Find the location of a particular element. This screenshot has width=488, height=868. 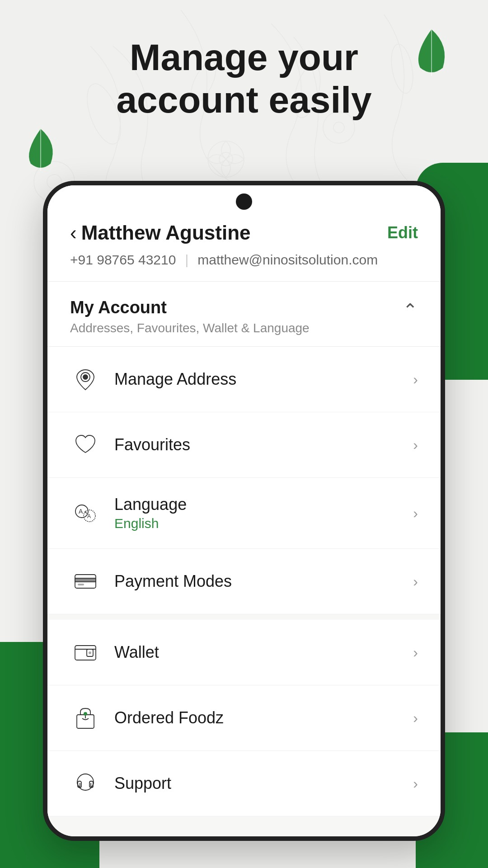

menu-item-support: Support › is located at coordinates (244, 784).